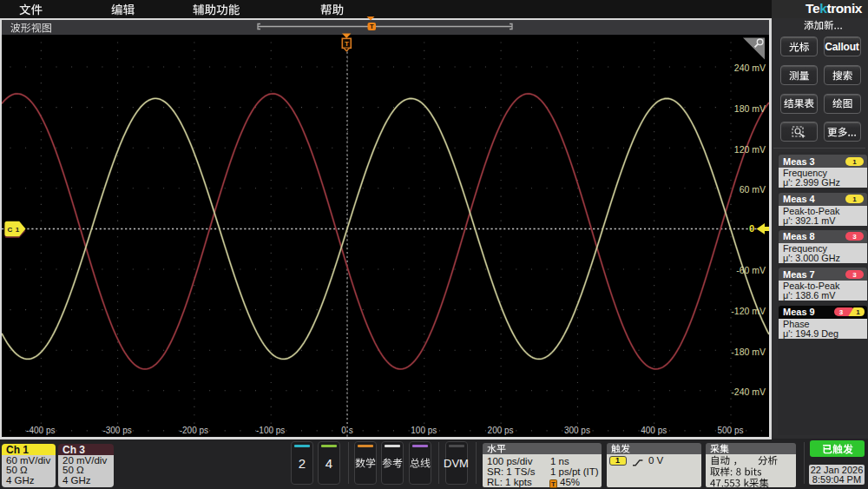  Describe the element at coordinates (14, 229) in the screenshot. I see `svg-text: C 1` at that location.